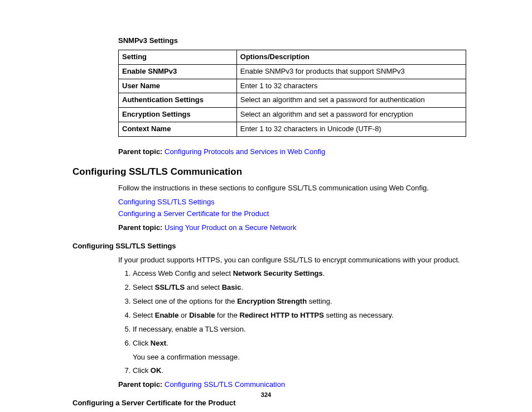 This screenshot has width=532, height=412. I want to click on setting-cell: Context Name, so click(178, 130).